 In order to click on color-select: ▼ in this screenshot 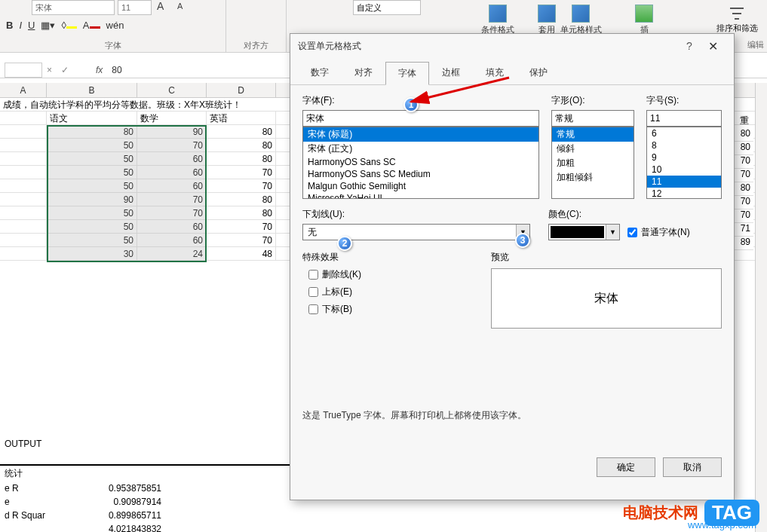, I will do `click(584, 232)`.